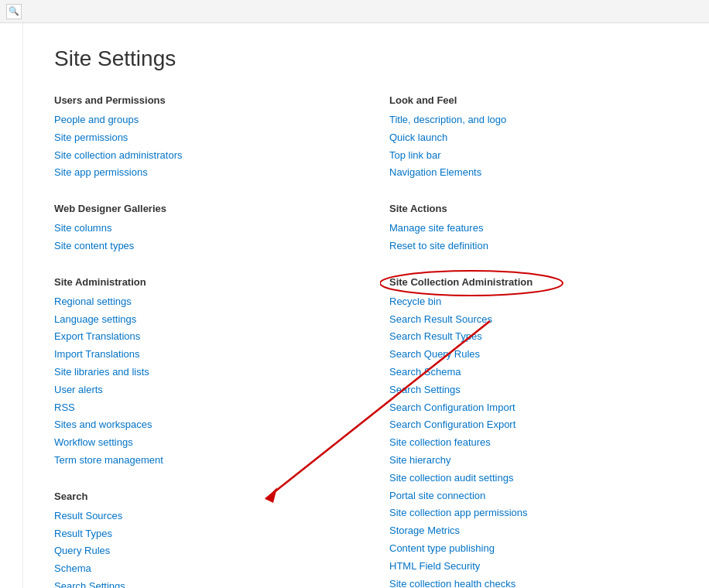 This screenshot has height=588, width=709. Describe the element at coordinates (198, 539) in the screenshot. I see `section-search: Search Result Sources Result Types Query…` at that location.